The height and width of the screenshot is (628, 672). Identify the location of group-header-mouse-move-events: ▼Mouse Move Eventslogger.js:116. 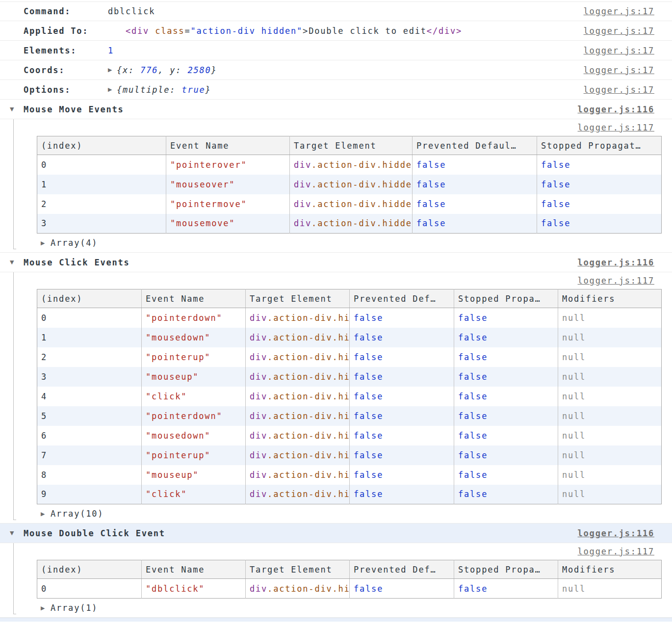
(336, 109).